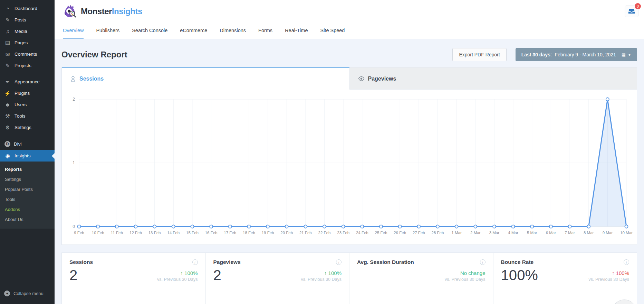  What do you see at coordinates (26, 54) in the screenshot?
I see `sidebar-item-label: Comments` at bounding box center [26, 54].